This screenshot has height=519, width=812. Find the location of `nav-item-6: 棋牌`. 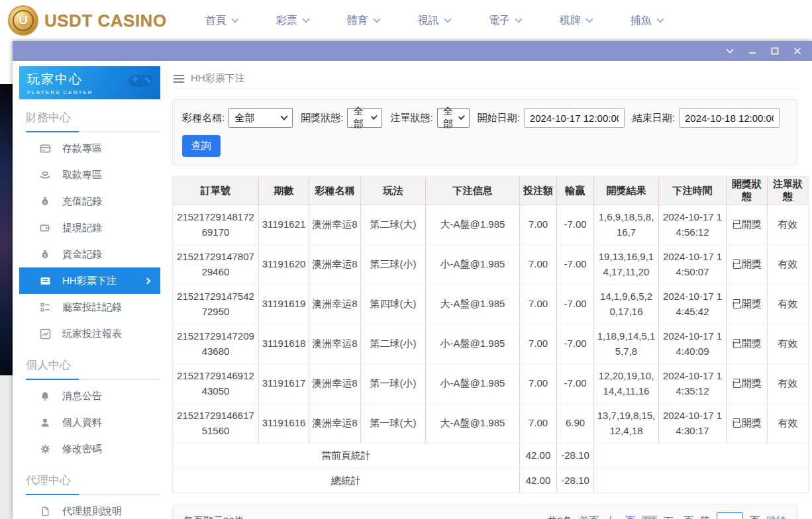

nav-item-6: 棋牌 is located at coordinates (576, 21).